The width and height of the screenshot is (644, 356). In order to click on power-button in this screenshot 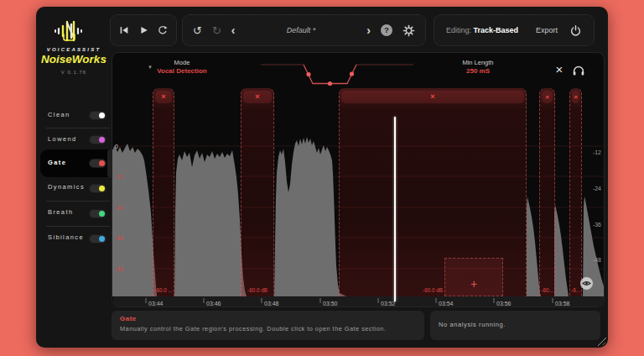, I will do `click(575, 30)`.